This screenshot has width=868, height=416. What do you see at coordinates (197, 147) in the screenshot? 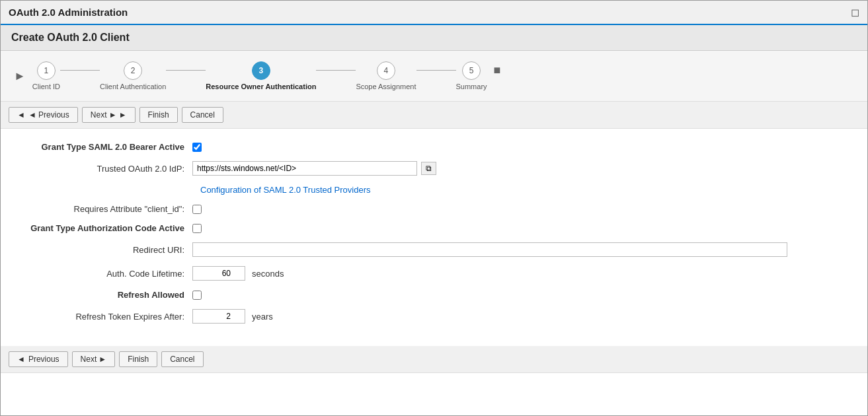
I see `grant-type-saml-checkbox` at bounding box center [197, 147].